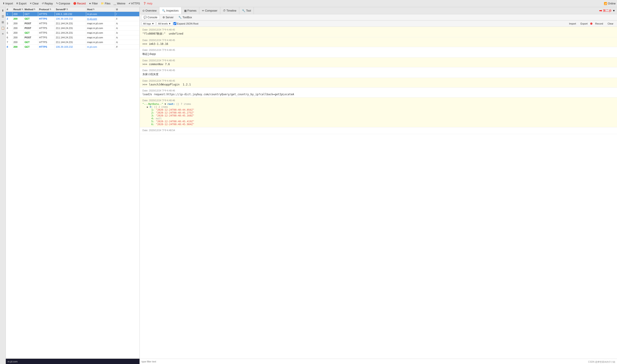 The width and height of the screenshot is (617, 364). What do you see at coordinates (73, 361) in the screenshot?
I see `status-bar: m.jd.com` at bounding box center [73, 361].